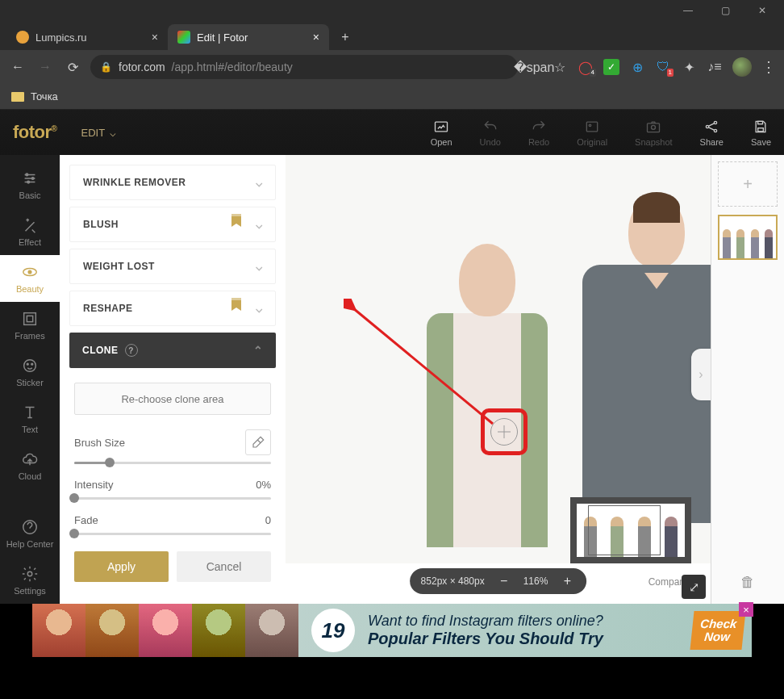 This screenshot has width=784, height=699. What do you see at coordinates (30, 372) in the screenshot?
I see `sidebar-item-sticker: Sticker` at bounding box center [30, 372].